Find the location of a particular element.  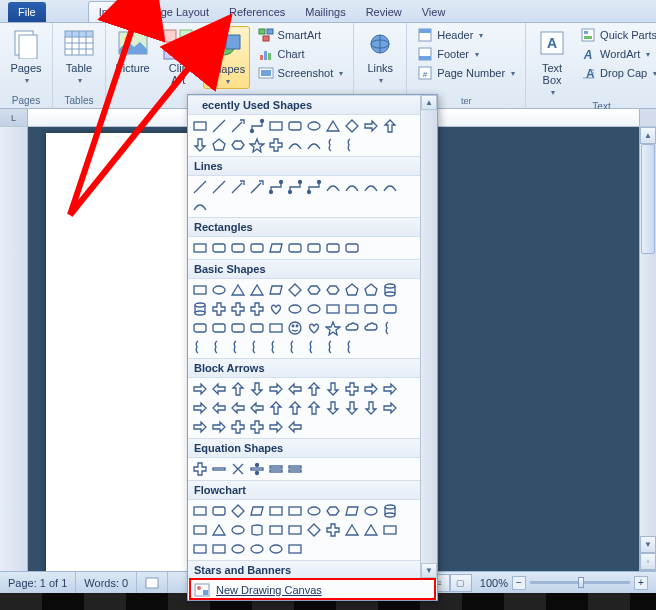

smartart-button: SmartArt is located at coordinates (301, 35).